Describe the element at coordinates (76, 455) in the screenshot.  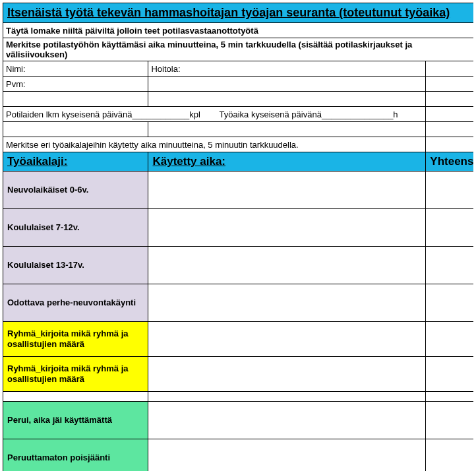
I see `cat-peruuttamaton: Peruuttamaton poisjäänti` at that location.